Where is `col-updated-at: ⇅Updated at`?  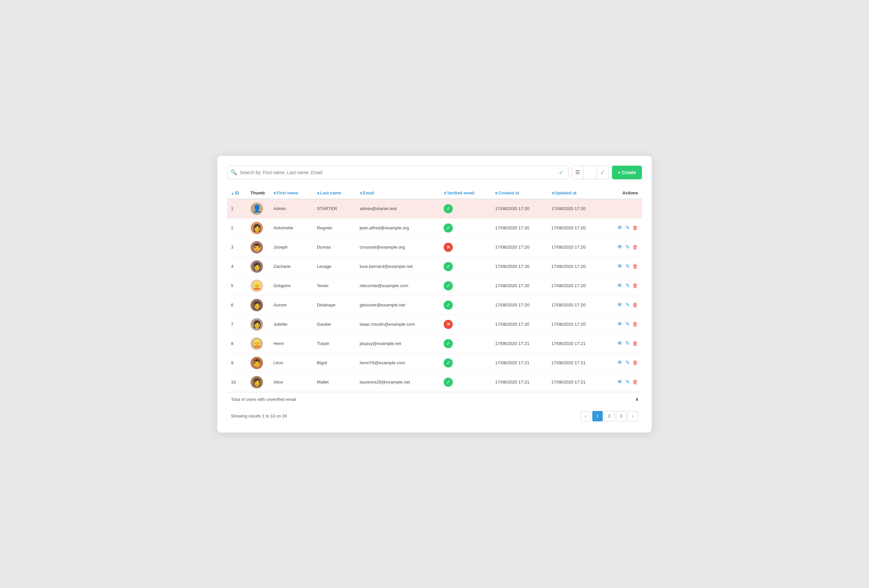 col-updated-at: ⇅Updated at is located at coordinates (576, 193).